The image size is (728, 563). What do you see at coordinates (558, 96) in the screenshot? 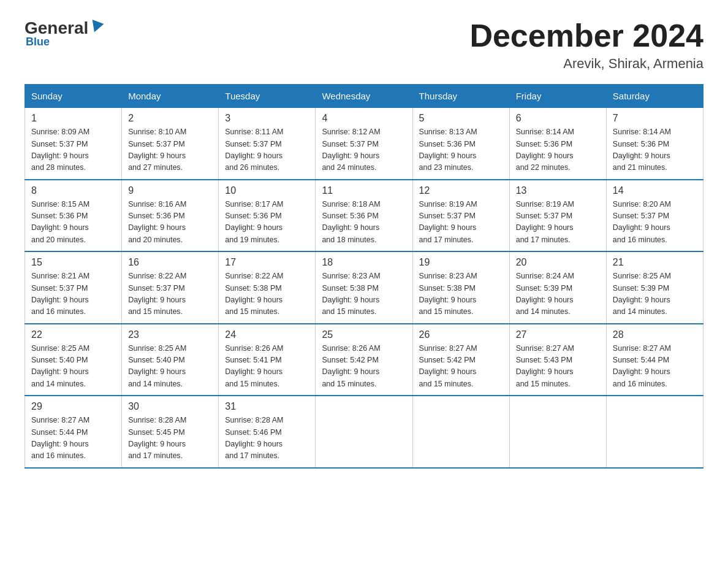
I see `weekday-header-friday: Friday` at bounding box center [558, 96].